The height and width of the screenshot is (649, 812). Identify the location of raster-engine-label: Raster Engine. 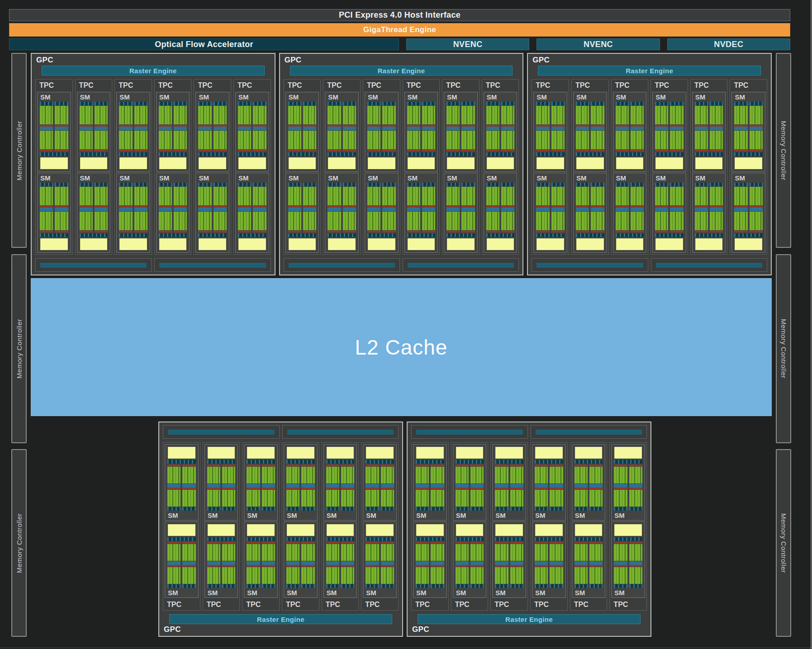
(650, 71).